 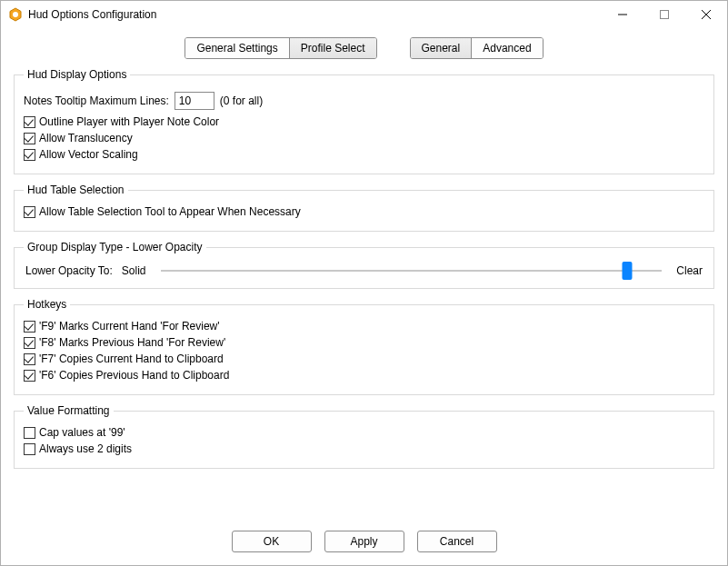 I want to click on app-icon, so click(x=15, y=15).